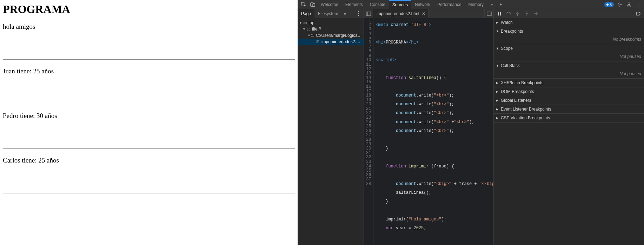 This screenshot has width=644, height=245. I want to click on deactivate-breakpoints-button, so click(638, 14).